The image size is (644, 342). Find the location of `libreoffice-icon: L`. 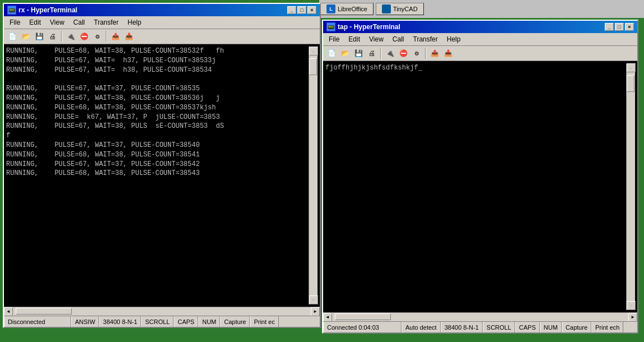

libreoffice-icon: L is located at coordinates (331, 9).